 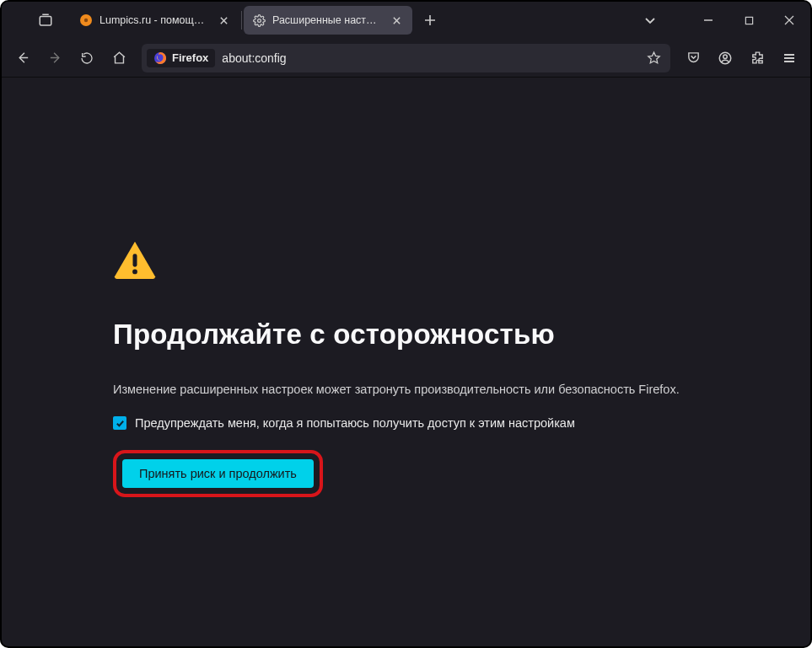 What do you see at coordinates (154, 20) in the screenshot?
I see `tab-label: Lumpics.ru - помощь с компьютерами` at bounding box center [154, 20].